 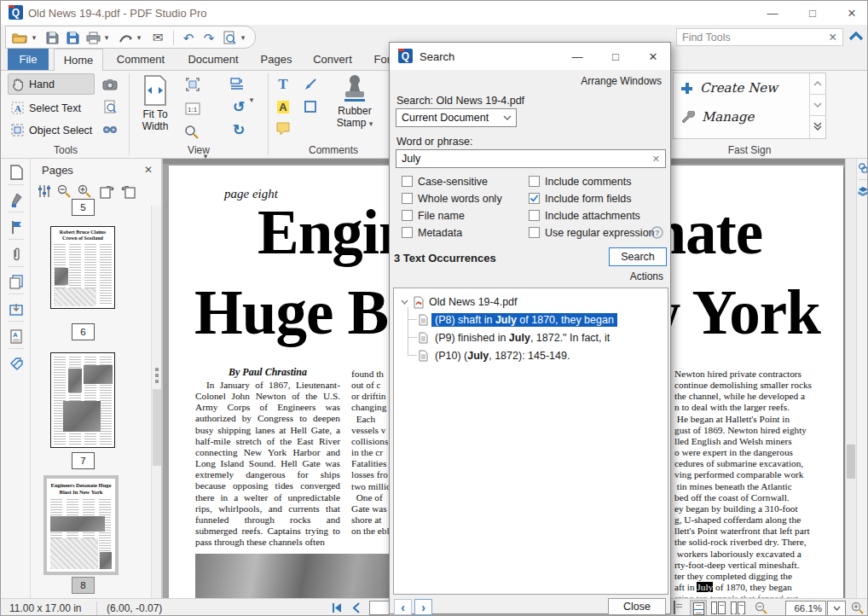 I want to click on minimize-icon: —, so click(x=773, y=13).